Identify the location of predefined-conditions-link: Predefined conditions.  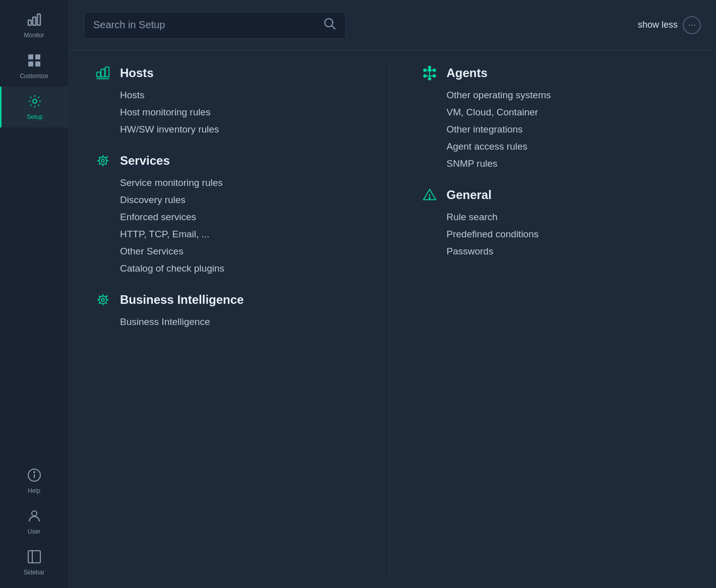
(493, 234).